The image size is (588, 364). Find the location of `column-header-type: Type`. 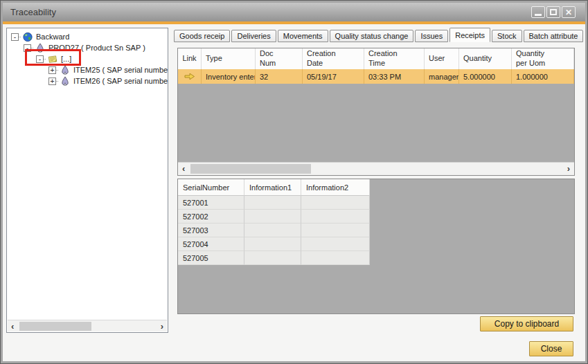

column-header-type: Type is located at coordinates (229, 59).